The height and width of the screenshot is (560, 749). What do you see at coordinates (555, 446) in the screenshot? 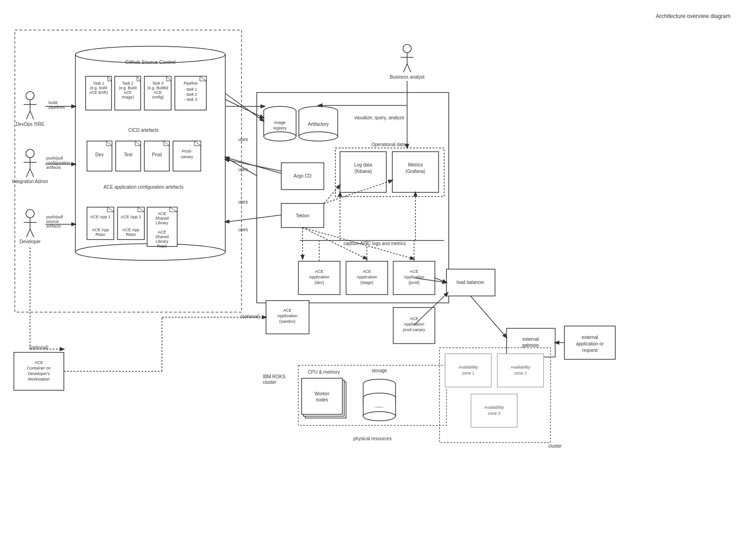
I see `svg-text: cluster` at bounding box center [555, 446].